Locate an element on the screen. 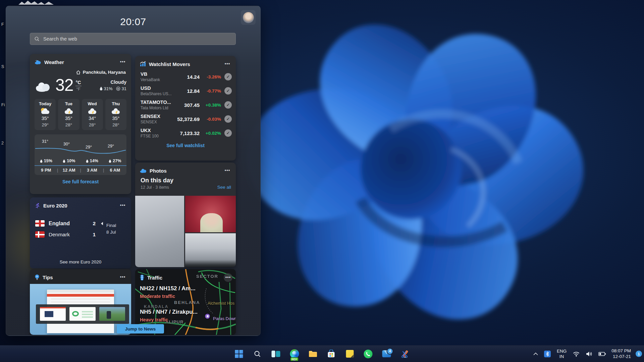 This screenshot has width=644, height=362. language-indicator: ENG IN is located at coordinates (561, 354).